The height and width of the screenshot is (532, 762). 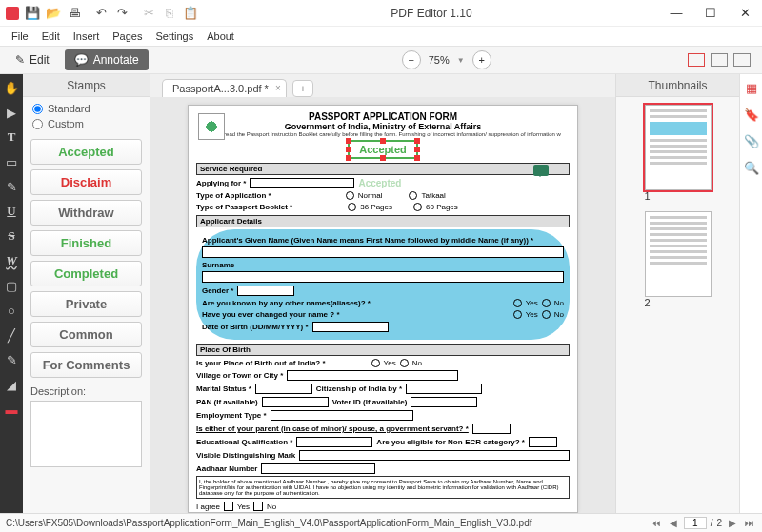 I want to click on view-facing-icon, so click(x=719, y=60).